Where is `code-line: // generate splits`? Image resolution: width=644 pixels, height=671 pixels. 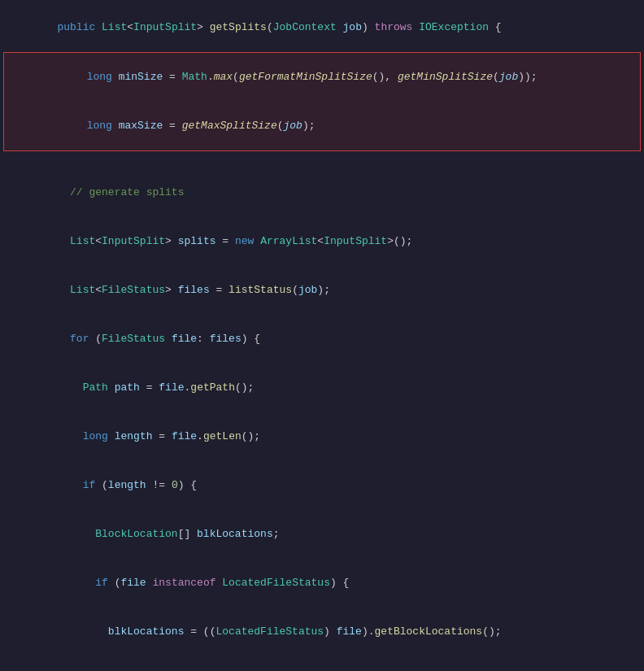 code-line: // generate splits is located at coordinates (322, 193).